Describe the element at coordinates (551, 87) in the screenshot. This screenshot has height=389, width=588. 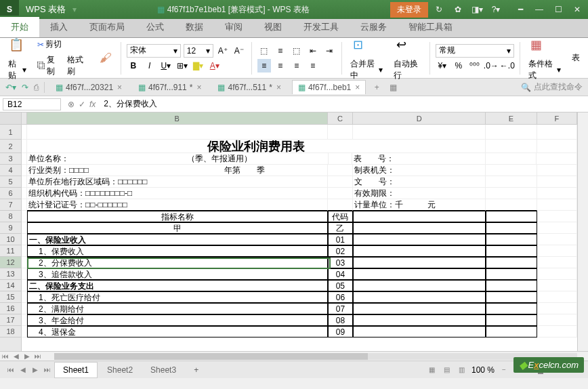
I see `search-command: 🔍点此查找命令` at that location.